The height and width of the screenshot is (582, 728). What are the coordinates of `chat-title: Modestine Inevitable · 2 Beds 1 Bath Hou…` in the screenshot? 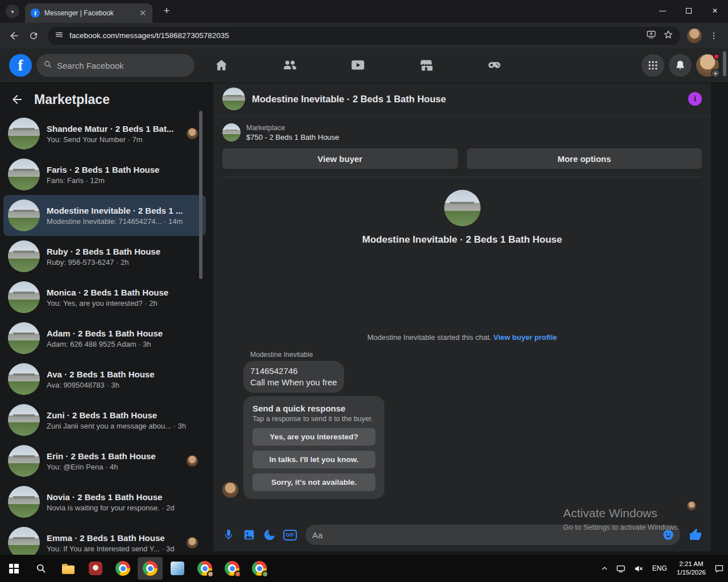 It's located at (466, 99).